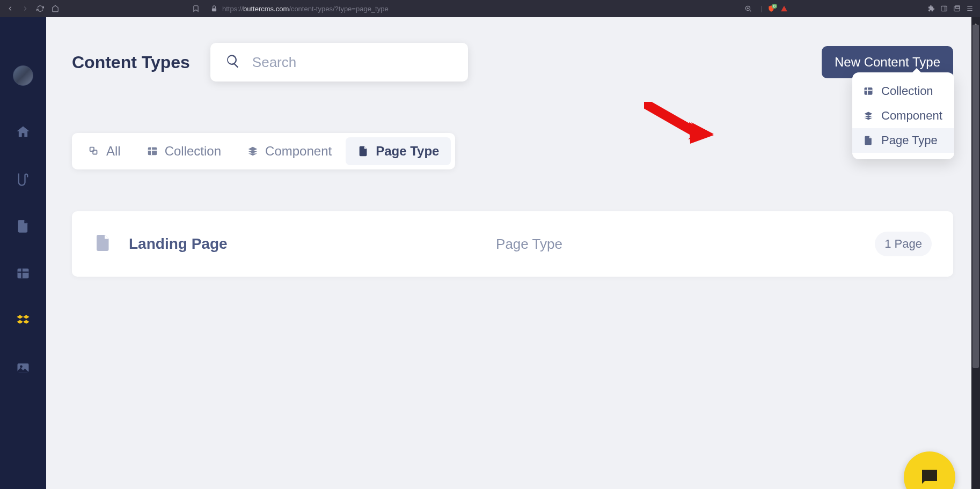 This screenshot has width=980, height=489. I want to click on home-button, so click(55, 9).